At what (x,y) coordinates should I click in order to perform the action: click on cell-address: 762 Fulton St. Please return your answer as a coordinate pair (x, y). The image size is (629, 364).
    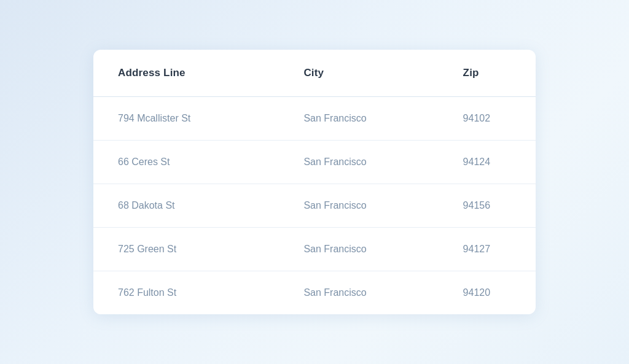
    Looking at the image, I should click on (186, 293).